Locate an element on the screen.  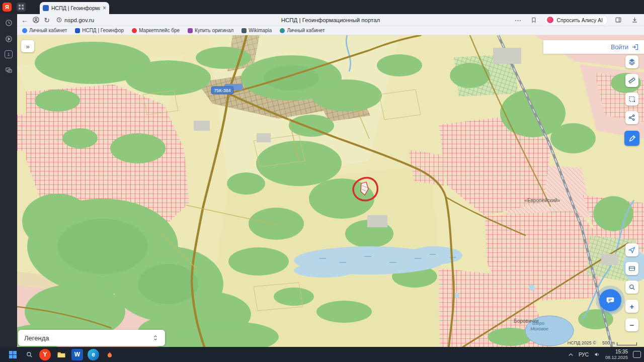
start-button is located at coordinates (13, 355).